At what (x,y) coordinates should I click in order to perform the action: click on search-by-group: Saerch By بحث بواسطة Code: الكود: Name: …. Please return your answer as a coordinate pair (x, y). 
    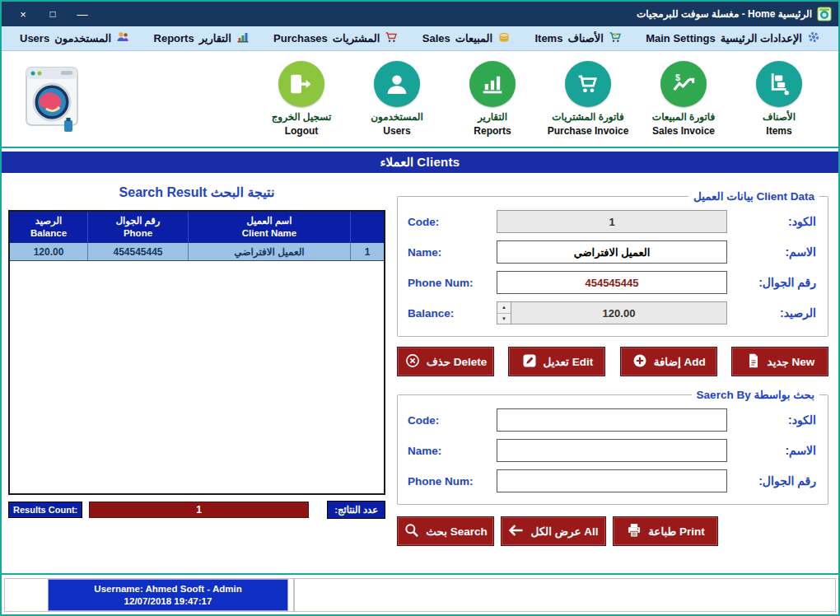
    Looking at the image, I should click on (613, 450).